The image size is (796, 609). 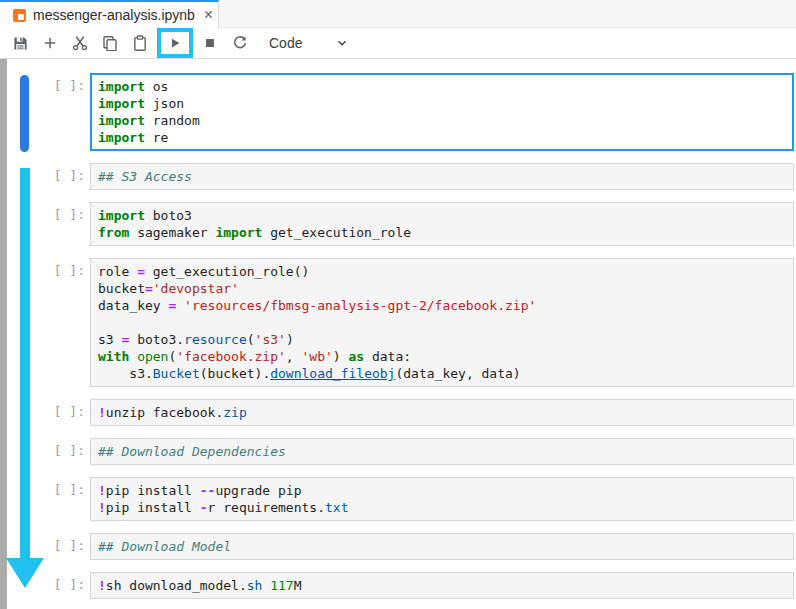 I want to click on code-line: !sh download_model.sh 117M, so click(x=442, y=586).